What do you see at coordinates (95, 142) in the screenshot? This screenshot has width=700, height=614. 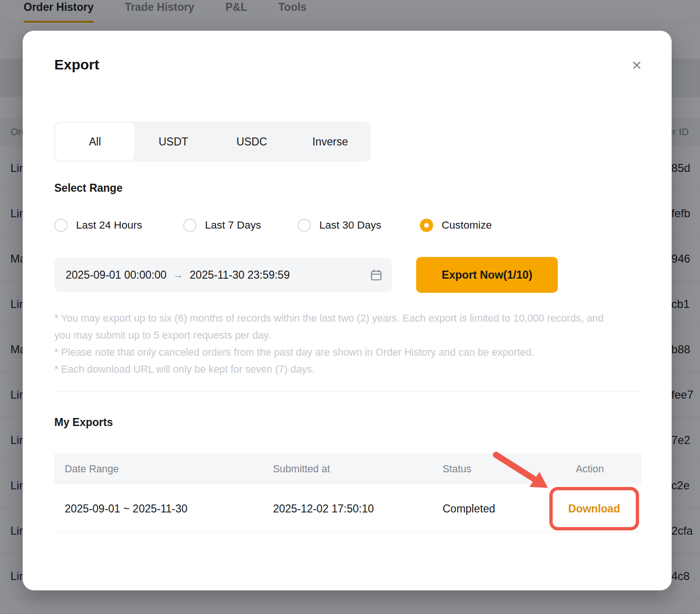 I see `market-tab-all: All` at bounding box center [95, 142].